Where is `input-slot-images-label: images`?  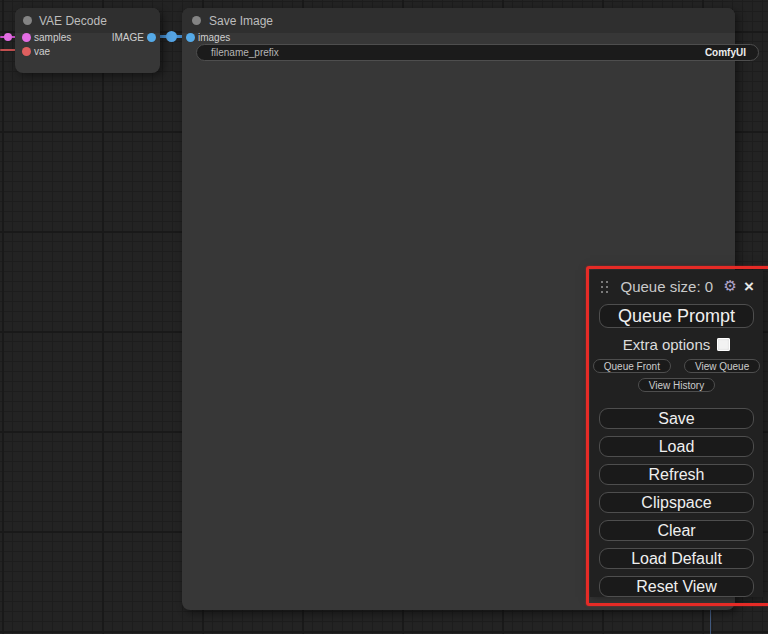 input-slot-images-label: images is located at coordinates (214, 38).